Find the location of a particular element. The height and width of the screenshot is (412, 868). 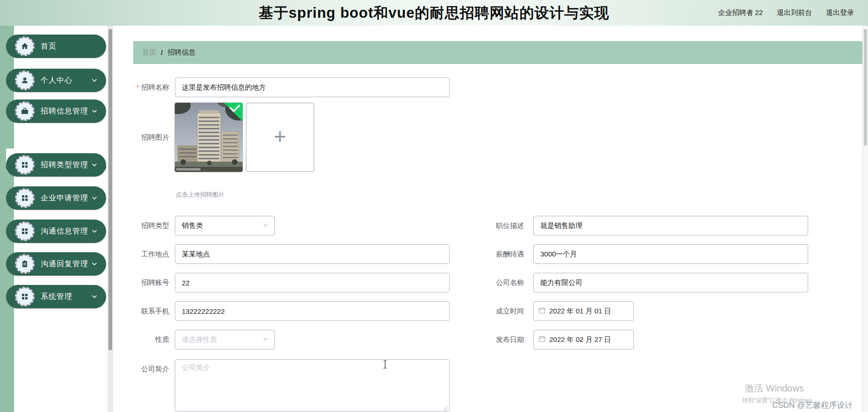

contact-phone-input is located at coordinates (312, 311).